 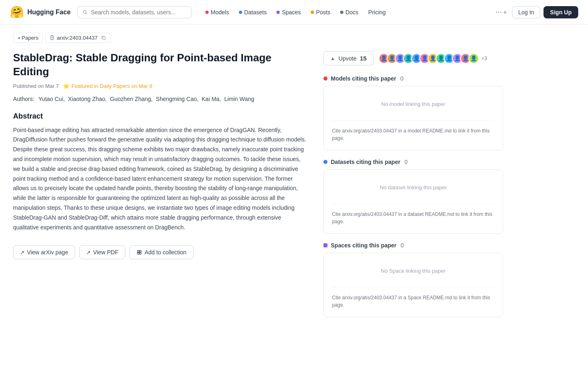 What do you see at coordinates (413, 135) in the screenshot?
I see `models-cite-instruction: Cite arxiv.org/abs/2403.04437 in a model…` at bounding box center [413, 135].